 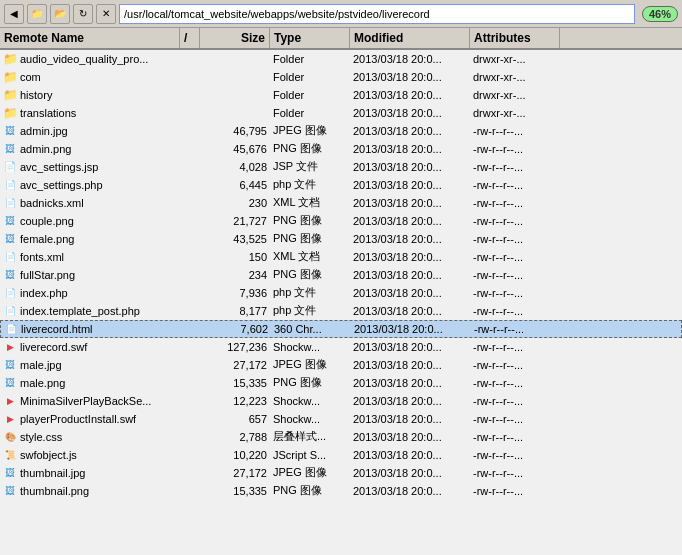 I want to click on cell-size: 15,335, so click(x=235, y=490).